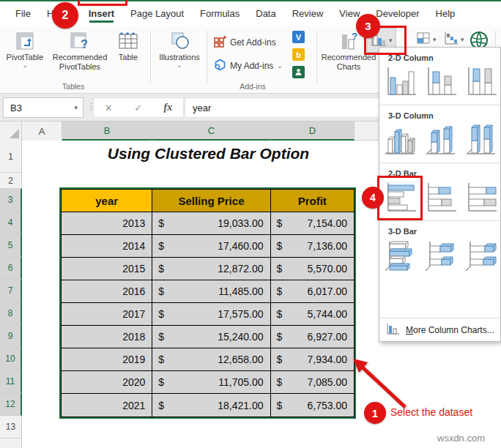 The width and height of the screenshot is (501, 448). I want to click on name-box: B3 ▾, so click(43, 108).